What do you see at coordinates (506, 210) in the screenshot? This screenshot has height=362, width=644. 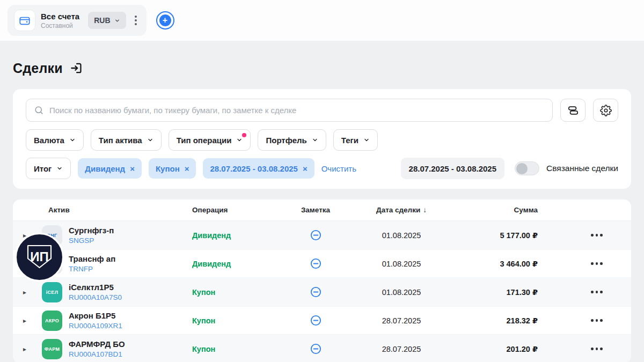 I see `column-header-amount: Сумма` at bounding box center [506, 210].